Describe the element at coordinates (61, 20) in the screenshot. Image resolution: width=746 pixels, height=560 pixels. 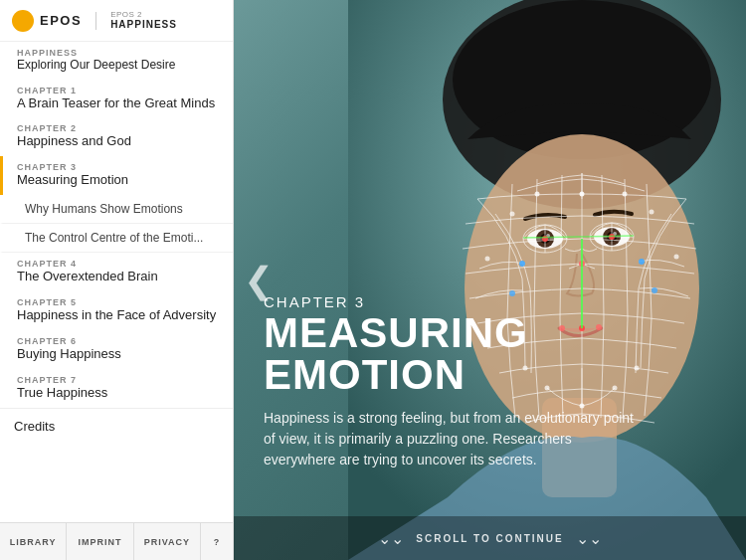
I see `logo-epos-text: EPOS` at that location.